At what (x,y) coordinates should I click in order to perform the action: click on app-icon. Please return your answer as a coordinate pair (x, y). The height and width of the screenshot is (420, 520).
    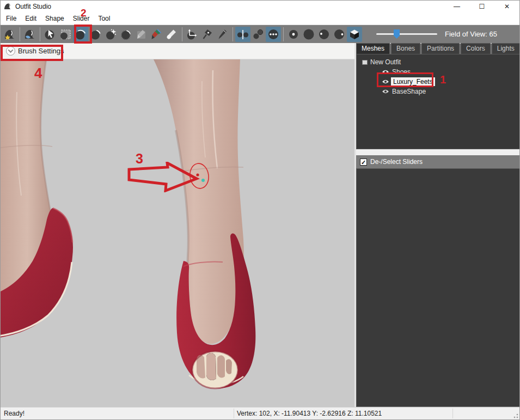
    Looking at the image, I should click on (8, 7).